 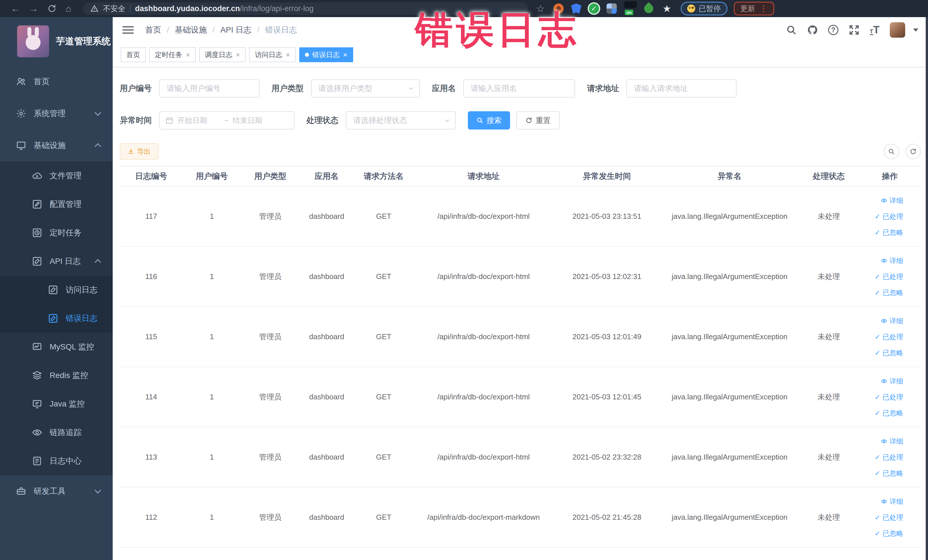 What do you see at coordinates (792, 30) in the screenshot?
I see `search-icon` at bounding box center [792, 30].